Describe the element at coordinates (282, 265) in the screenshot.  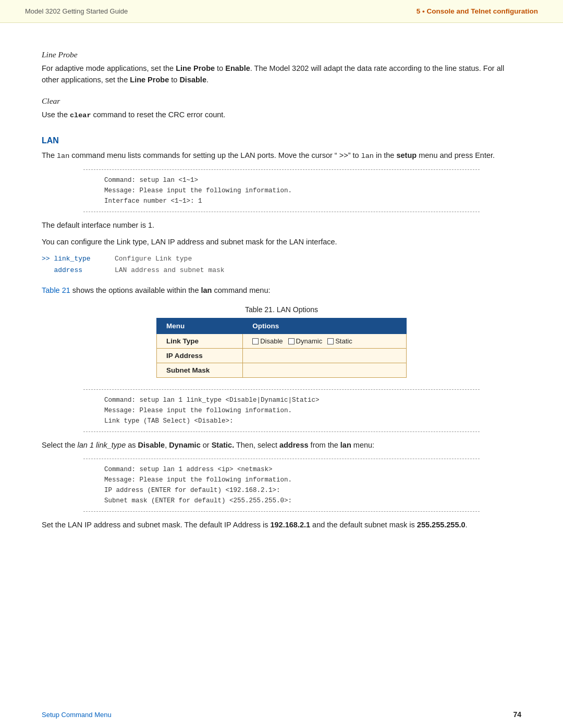
I see `link-type-list: >> link_type Configure Link type address…` at that location.